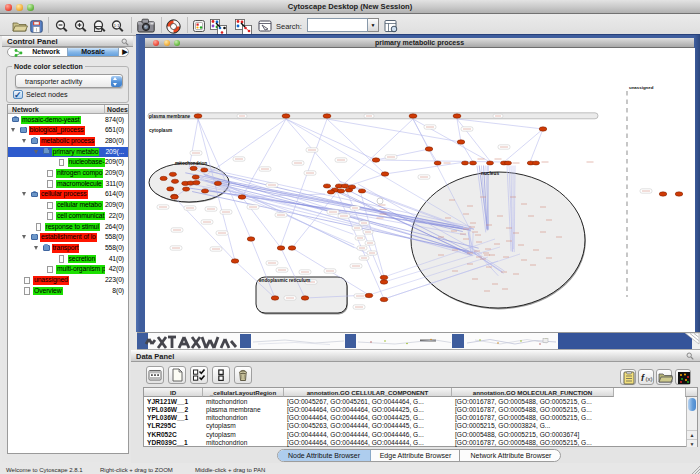 The height and width of the screenshot is (474, 700). Describe the element at coordinates (650, 379) in the screenshot. I see `svg-text: (x)` at that location.